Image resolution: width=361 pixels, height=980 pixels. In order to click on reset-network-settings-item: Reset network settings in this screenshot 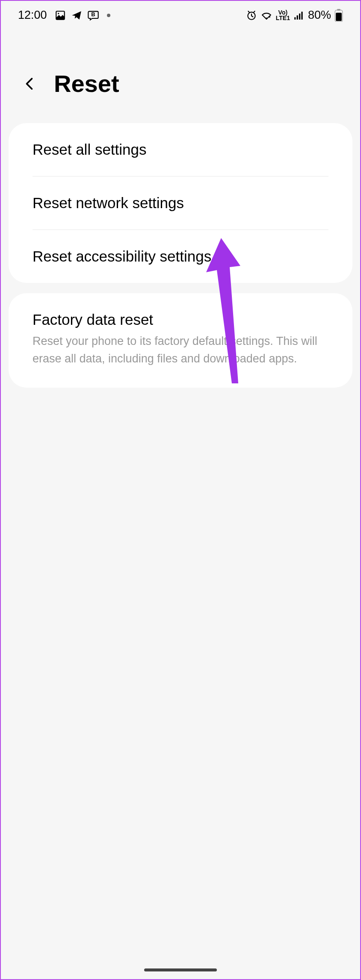, I will do `click(180, 203)`.